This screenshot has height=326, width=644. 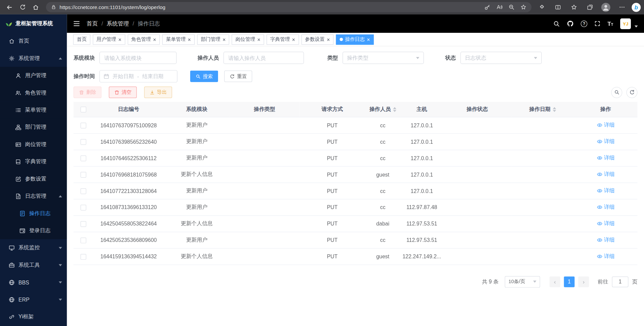 What do you see at coordinates (512, 7) in the screenshot?
I see `zoom-out-icon` at bounding box center [512, 7].